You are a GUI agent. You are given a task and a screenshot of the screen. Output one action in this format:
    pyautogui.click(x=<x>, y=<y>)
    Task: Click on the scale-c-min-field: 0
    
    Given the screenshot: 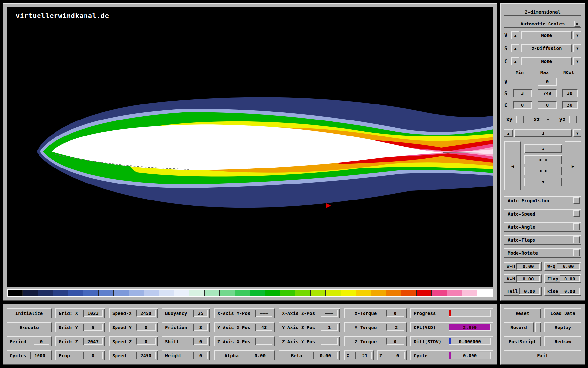 What is the action you would take?
    pyautogui.click(x=522, y=105)
    